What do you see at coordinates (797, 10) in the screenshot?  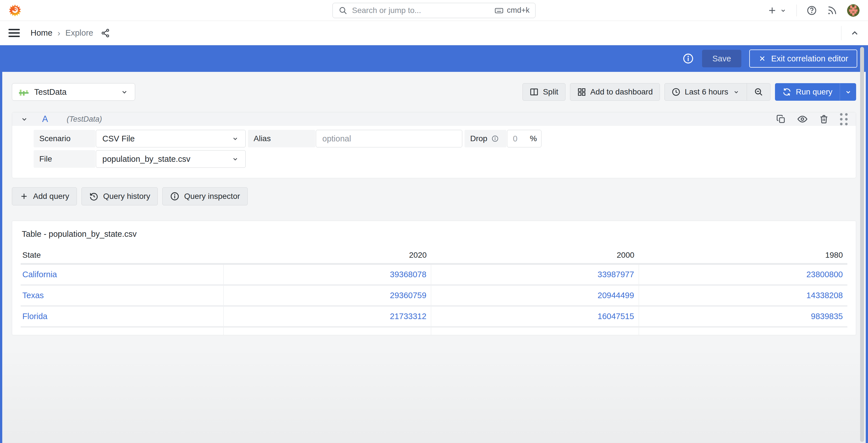 I see `nav-divider` at bounding box center [797, 10].